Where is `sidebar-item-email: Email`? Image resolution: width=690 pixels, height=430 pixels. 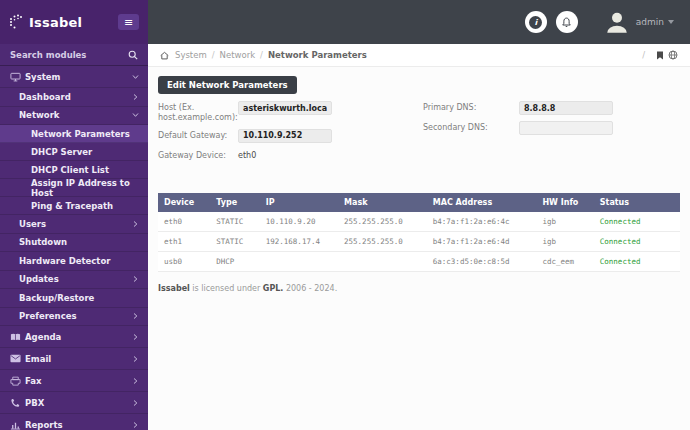
sidebar-item-email: Email is located at coordinates (74, 359).